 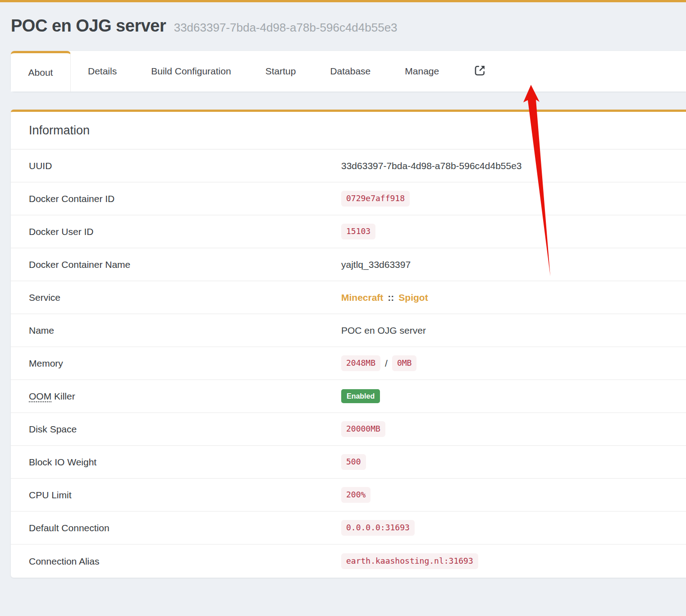 I want to click on oom-abbreviation: OOM, so click(x=40, y=396).